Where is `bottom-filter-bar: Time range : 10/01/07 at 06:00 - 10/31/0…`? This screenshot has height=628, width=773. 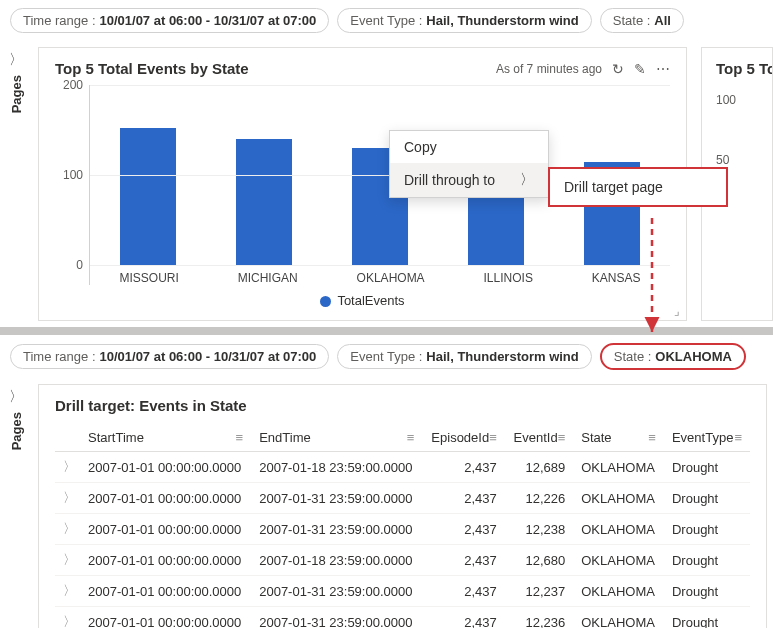
bottom-filter-bar: Time range : 10/01/07 at 06:00 - 10/31/0… is located at coordinates (386, 356).